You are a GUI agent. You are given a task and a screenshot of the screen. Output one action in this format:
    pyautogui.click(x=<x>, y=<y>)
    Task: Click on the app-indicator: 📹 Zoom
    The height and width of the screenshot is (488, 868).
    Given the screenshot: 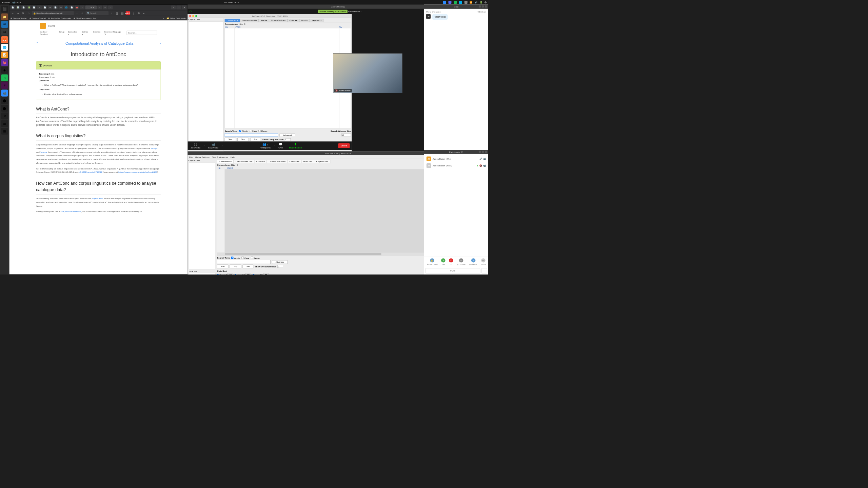 What is the action you would take?
    pyautogui.click(x=16, y=2)
    